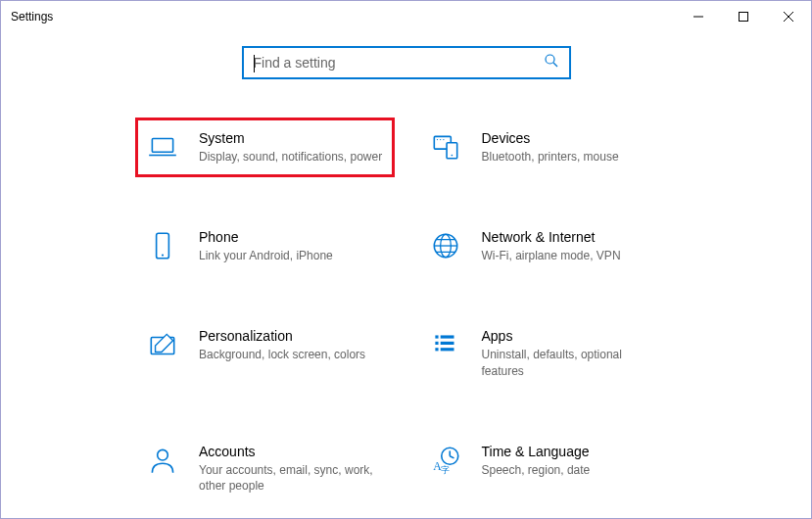 Image resolution: width=812 pixels, height=519 pixels. What do you see at coordinates (574, 336) in the screenshot?
I see `category-title: Apps` at bounding box center [574, 336].